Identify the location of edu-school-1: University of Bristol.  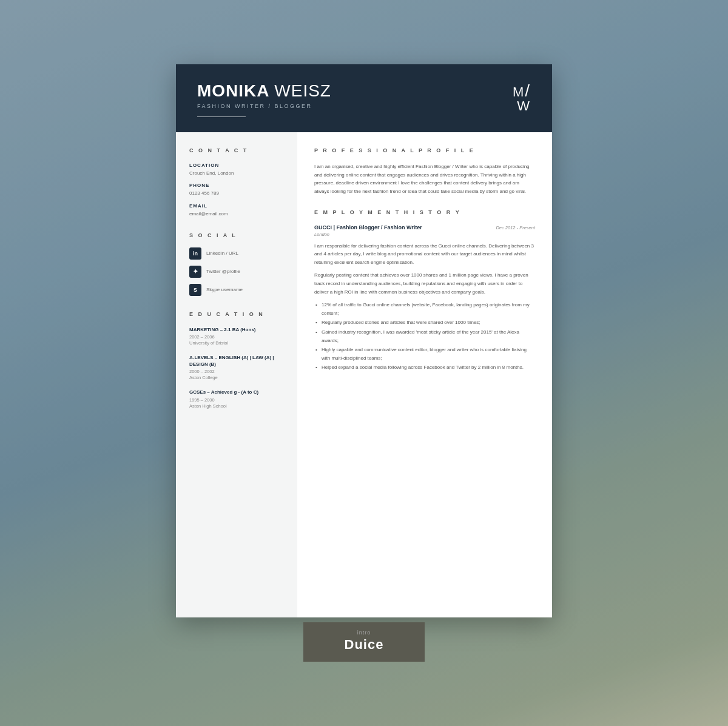
(237, 343).